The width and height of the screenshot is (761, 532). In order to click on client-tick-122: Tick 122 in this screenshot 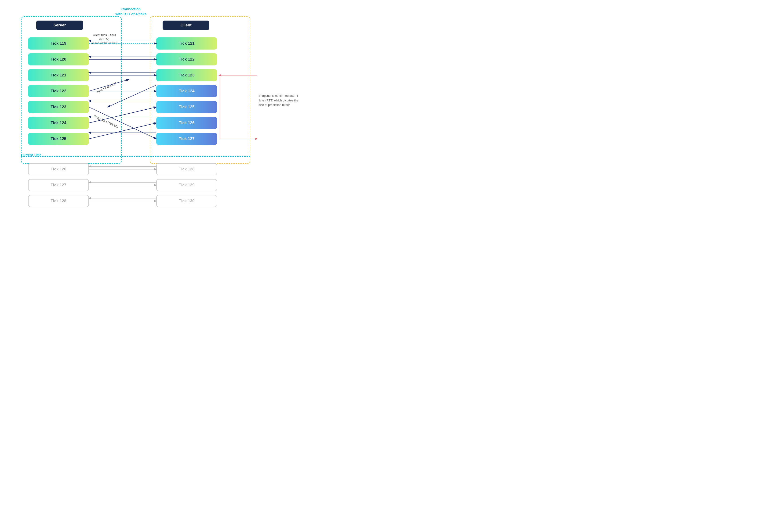, I will do `click(187, 60)`.